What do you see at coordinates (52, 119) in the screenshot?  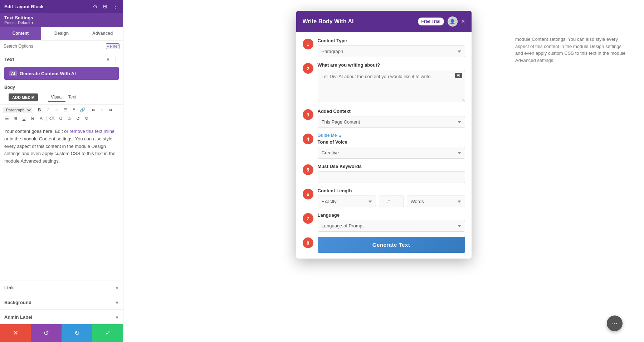 I see `clear-format-button: ⌫` at bounding box center [52, 119].